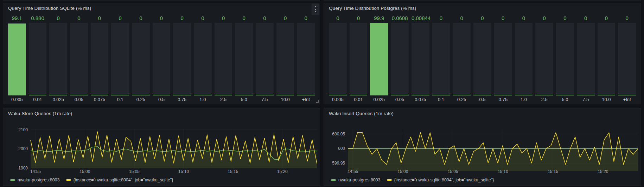 Image resolution: width=644 pixels, height=187 pixels. What do you see at coordinates (161, 147) in the screenshot?
I see `timeseries-store-plot: 14:5515:0015:0515:1015:1515:201900200021…` at bounding box center [161, 147].